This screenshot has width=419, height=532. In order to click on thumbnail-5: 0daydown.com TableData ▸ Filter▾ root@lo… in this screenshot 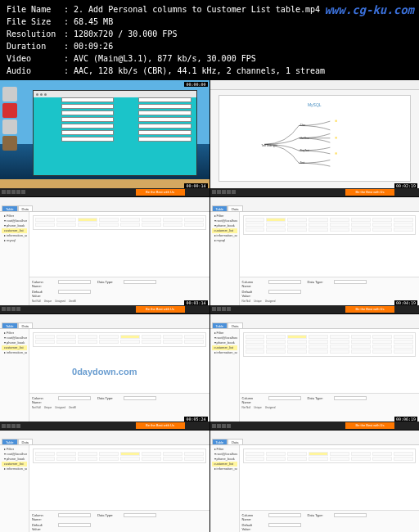, I will do `click(105, 372)`.